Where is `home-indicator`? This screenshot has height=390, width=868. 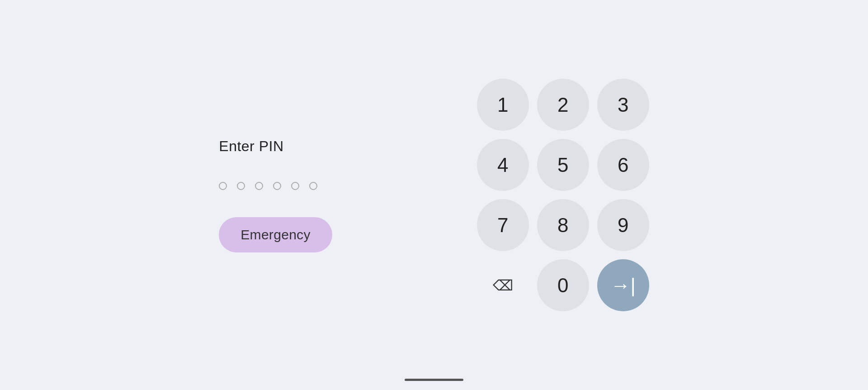
home-indicator is located at coordinates (434, 380).